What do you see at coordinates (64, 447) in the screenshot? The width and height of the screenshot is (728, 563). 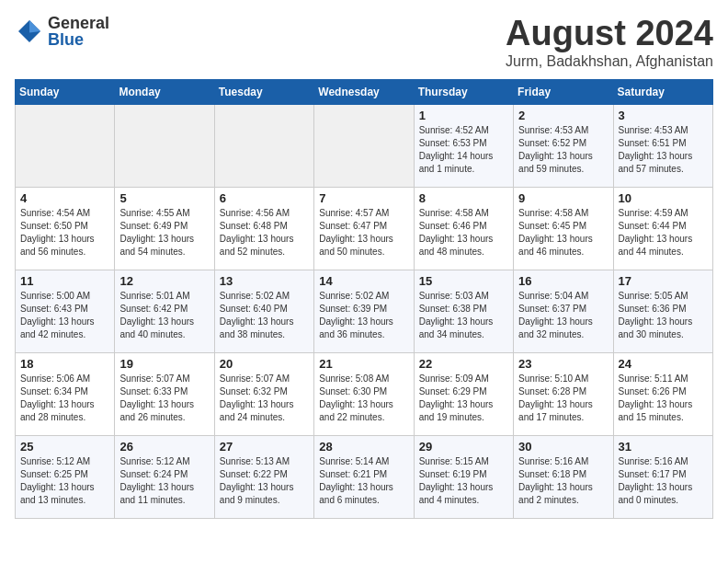 I see `day-number: 25` at bounding box center [64, 447].